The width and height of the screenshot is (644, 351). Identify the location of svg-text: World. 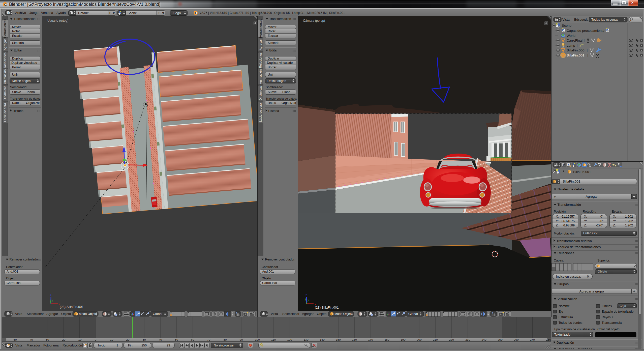
(571, 36).